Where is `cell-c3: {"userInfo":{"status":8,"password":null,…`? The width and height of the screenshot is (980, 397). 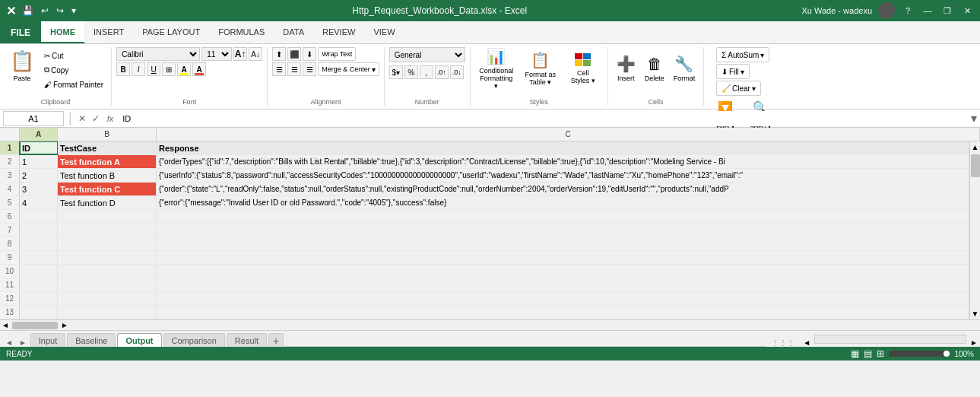 cell-c3: {"userInfo":{"status":8,"password":null,… is located at coordinates (563, 175).